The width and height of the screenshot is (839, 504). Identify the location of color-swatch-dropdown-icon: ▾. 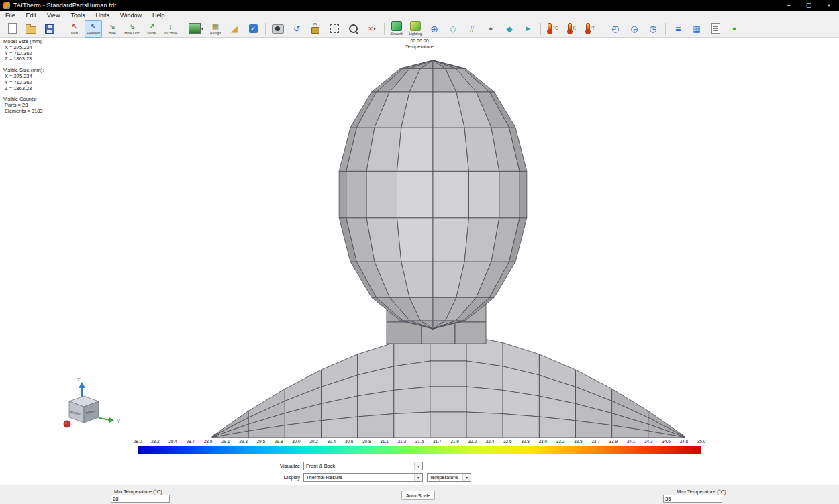
(203, 28).